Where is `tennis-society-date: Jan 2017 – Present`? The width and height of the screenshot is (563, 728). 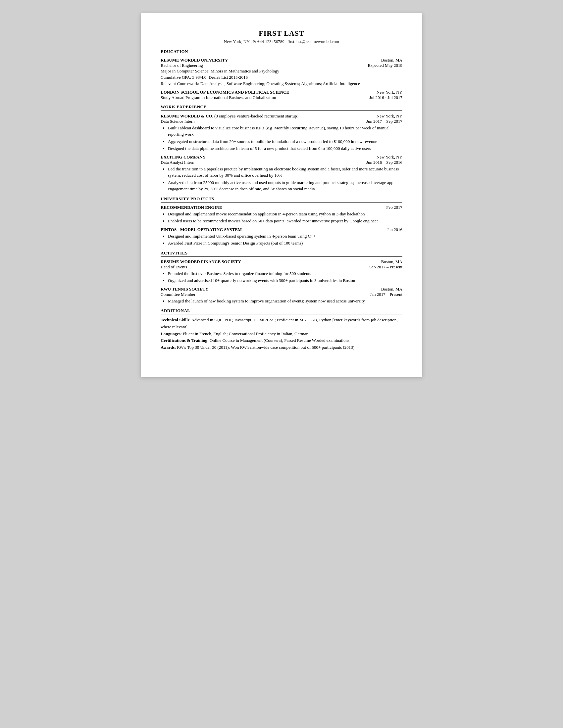 tennis-society-date: Jan 2017 – Present is located at coordinates (386, 295).